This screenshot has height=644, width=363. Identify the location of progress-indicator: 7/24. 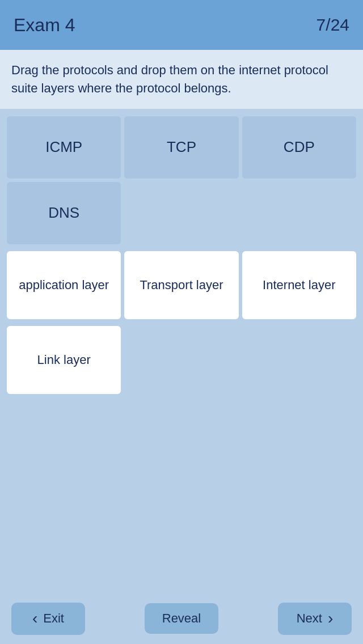
(333, 25).